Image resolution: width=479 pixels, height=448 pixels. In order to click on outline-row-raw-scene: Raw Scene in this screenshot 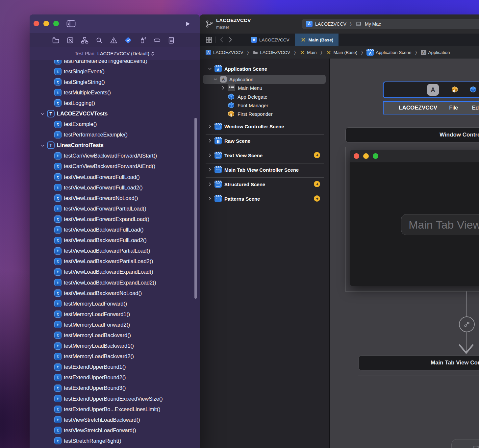, I will do `click(265, 141)`.